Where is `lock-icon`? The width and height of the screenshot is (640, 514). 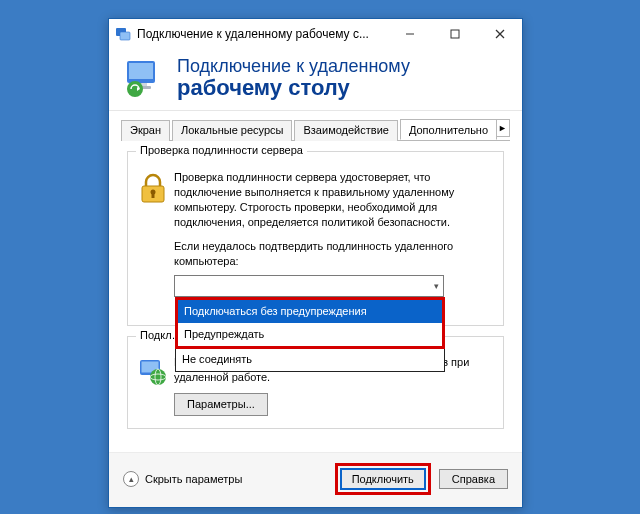 lock-icon is located at coordinates (156, 234).